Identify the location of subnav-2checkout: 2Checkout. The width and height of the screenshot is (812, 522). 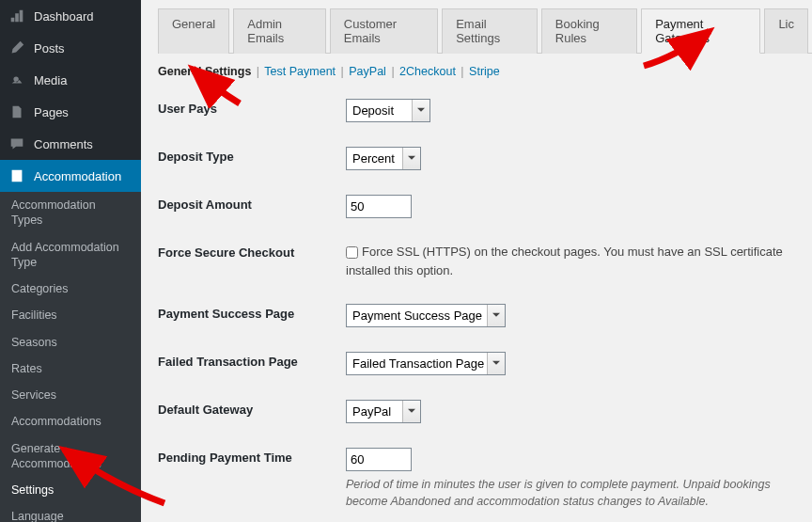
(428, 71).